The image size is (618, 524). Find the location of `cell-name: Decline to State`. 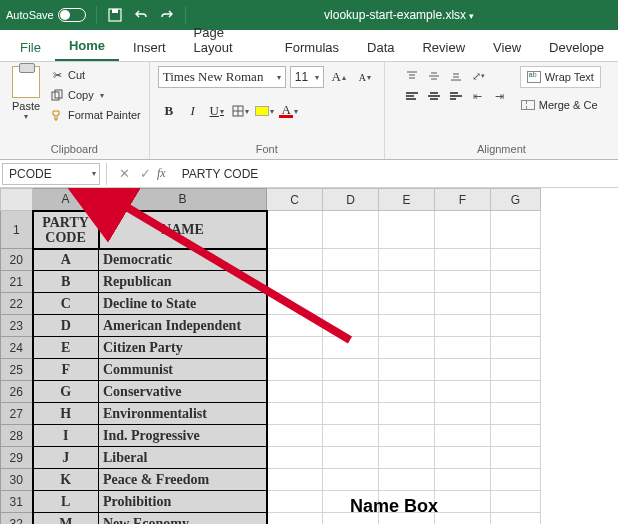

cell-name: Decline to State is located at coordinates (183, 304).